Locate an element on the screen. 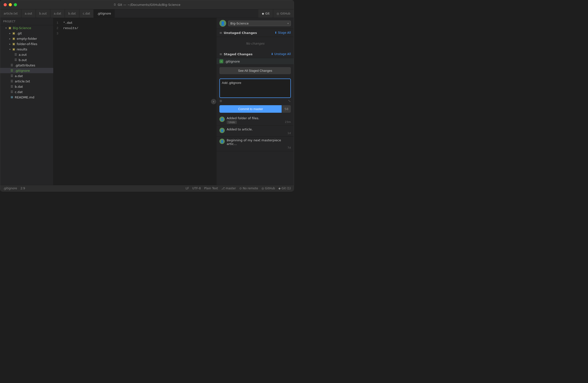 This screenshot has width=588, height=383. file-icon-article: ☰ is located at coordinates (12, 81).